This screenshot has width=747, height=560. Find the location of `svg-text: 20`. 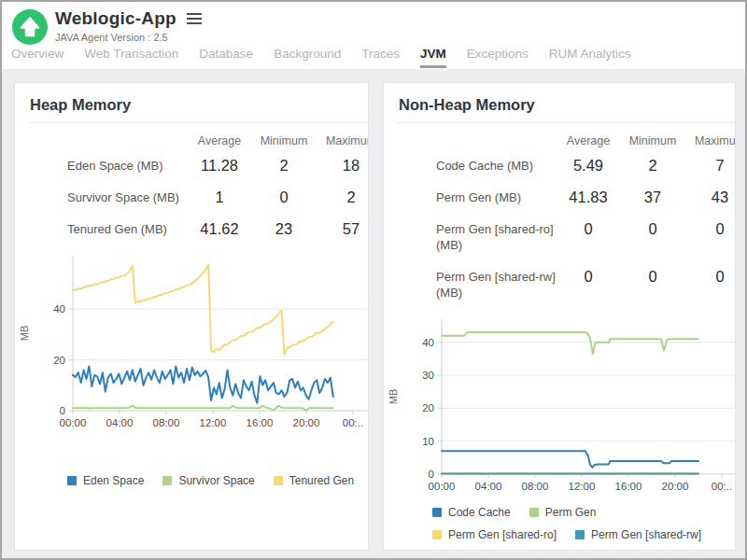

svg-text: 20 is located at coordinates (60, 360).